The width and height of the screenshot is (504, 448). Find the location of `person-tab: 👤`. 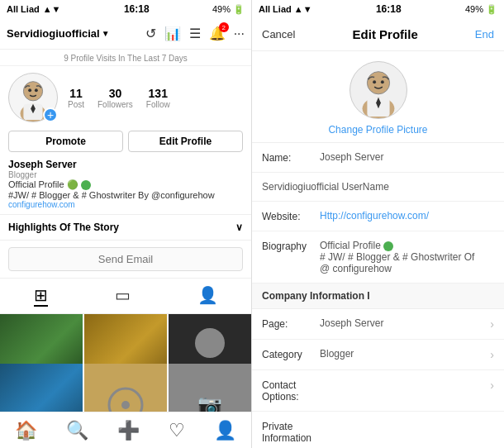

person-tab: 👤 is located at coordinates (208, 296).